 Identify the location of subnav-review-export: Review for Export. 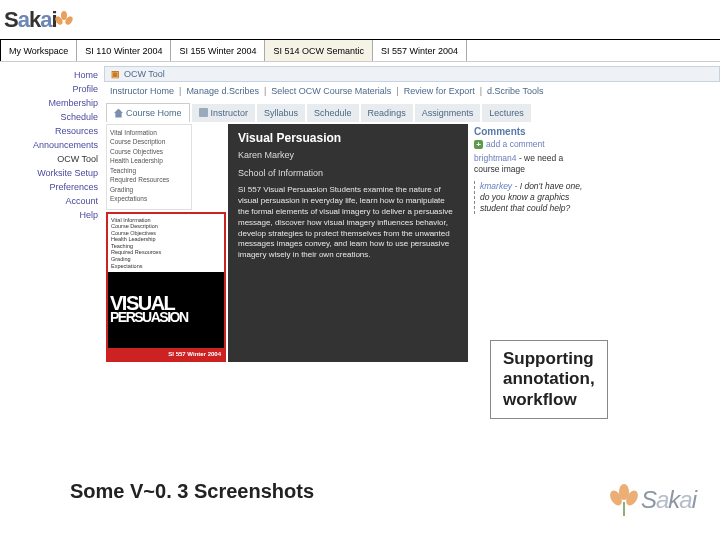
(440, 91).